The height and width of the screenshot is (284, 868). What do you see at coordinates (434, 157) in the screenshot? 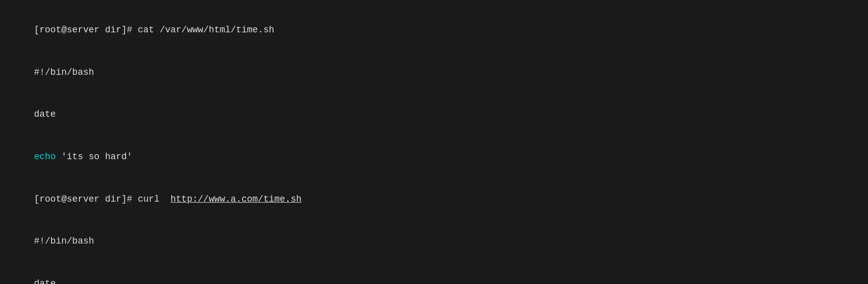
I see `terminal-line-4: echo 'its so hard'` at bounding box center [434, 157].